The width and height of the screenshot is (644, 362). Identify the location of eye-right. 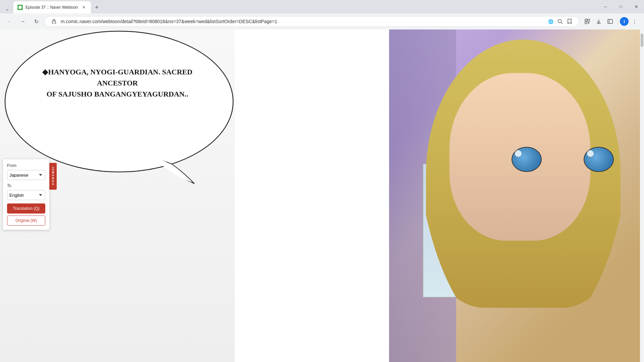
(599, 160).